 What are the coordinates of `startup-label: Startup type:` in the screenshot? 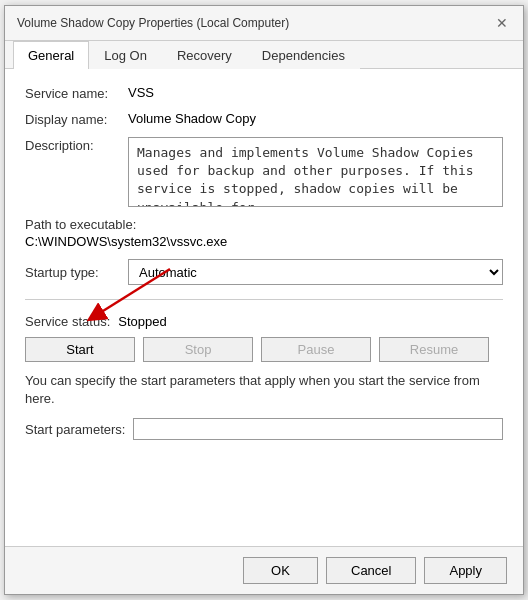 It's located at (72, 272).